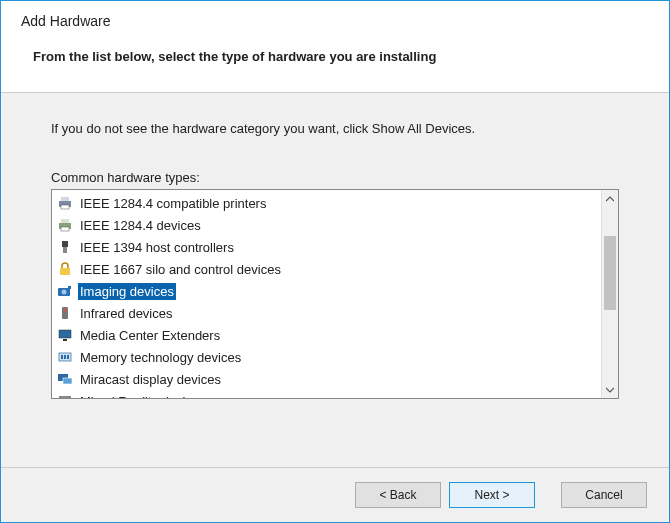 Image resolution: width=670 pixels, height=523 pixels. I want to click on list-item-label: Memory technology devices, so click(160, 358).